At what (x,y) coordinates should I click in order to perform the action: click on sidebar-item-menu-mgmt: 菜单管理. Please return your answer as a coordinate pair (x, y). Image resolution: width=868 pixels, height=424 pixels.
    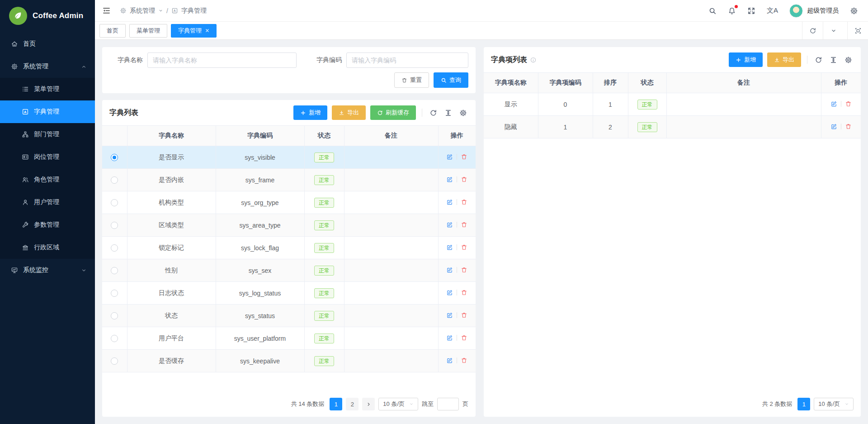
    Looking at the image, I should click on (47, 89).